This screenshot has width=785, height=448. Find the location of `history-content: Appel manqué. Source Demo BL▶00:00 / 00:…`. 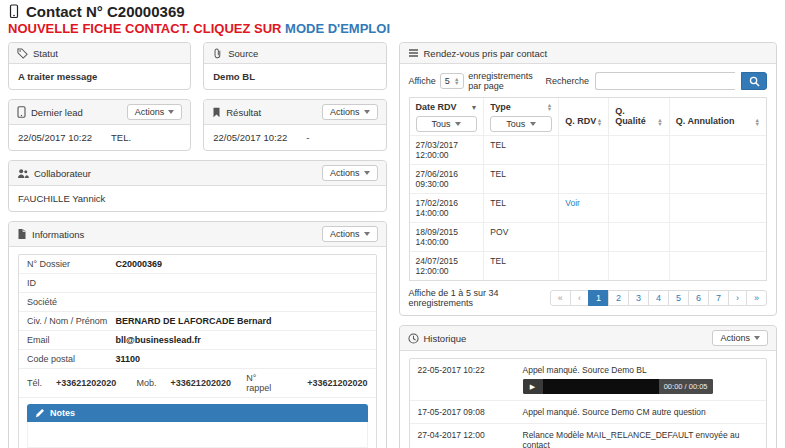

history-content: Appel manqué. Source Demo BL▶00:00 / 00:… is located at coordinates (641, 380).